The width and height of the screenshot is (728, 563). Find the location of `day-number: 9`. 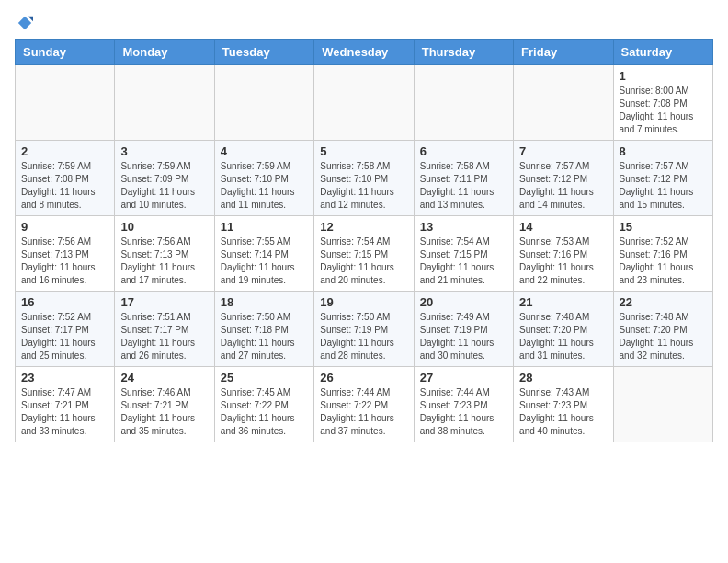

day-number: 9 is located at coordinates (64, 226).